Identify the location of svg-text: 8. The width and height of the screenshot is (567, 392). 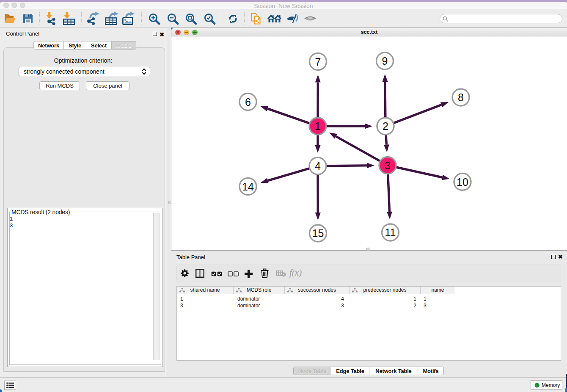
(461, 97).